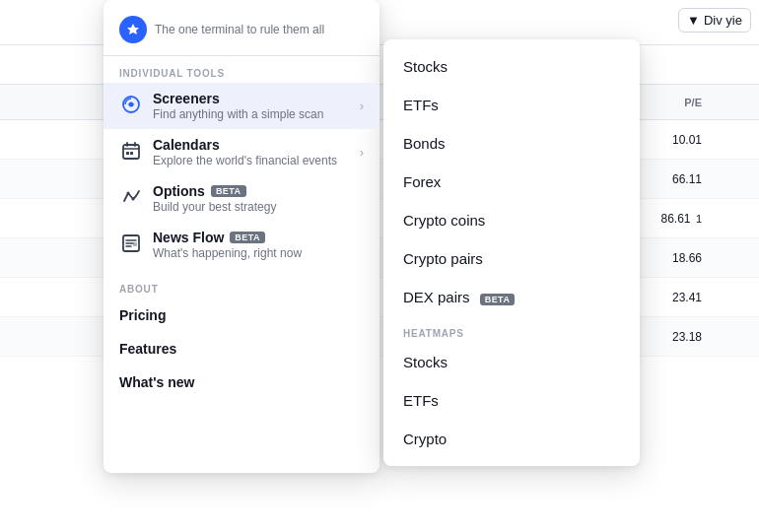  Describe the element at coordinates (512, 329) in the screenshot. I see `heatmaps-section-label: HEATMAPS` at that location.